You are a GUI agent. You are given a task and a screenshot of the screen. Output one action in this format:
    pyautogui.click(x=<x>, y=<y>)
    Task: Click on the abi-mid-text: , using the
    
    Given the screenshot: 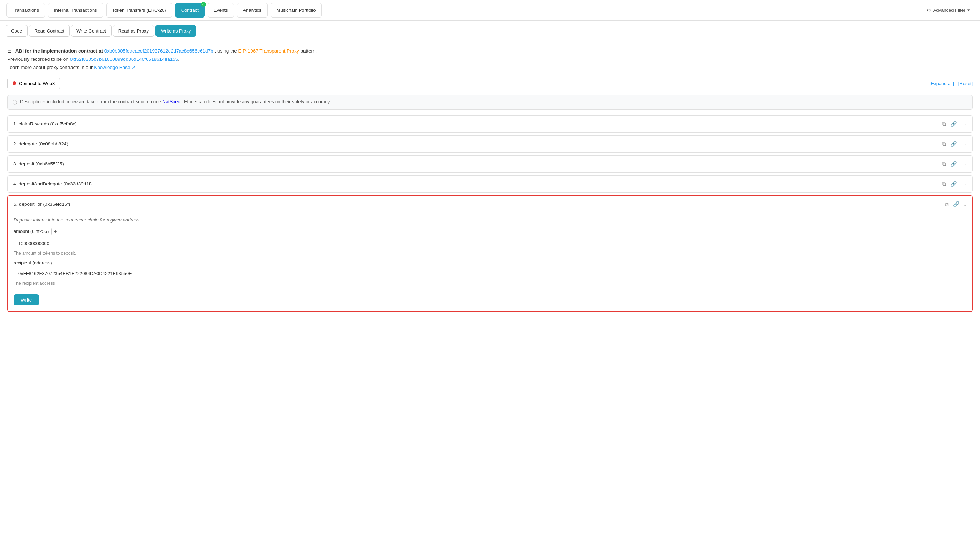 What is the action you would take?
    pyautogui.click(x=226, y=51)
    